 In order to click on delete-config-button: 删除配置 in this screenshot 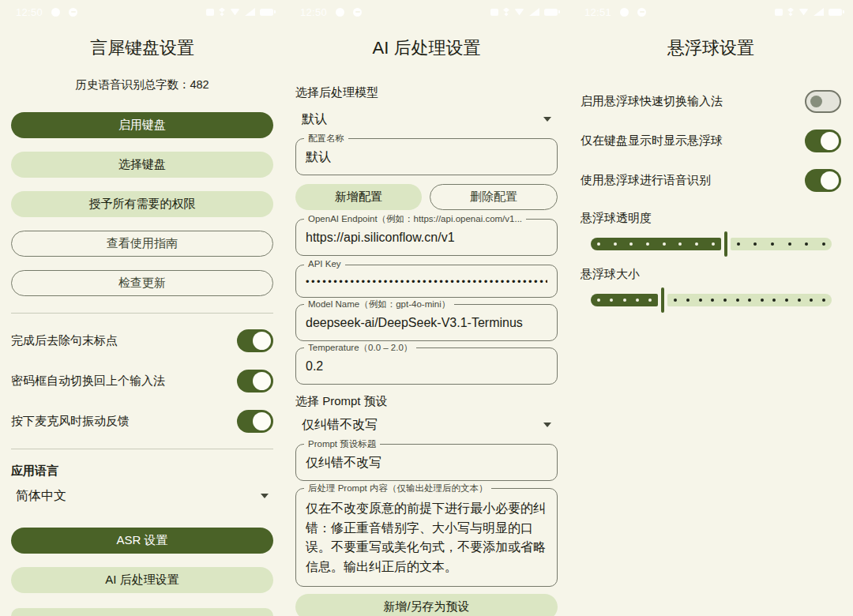, I will do `click(494, 197)`.